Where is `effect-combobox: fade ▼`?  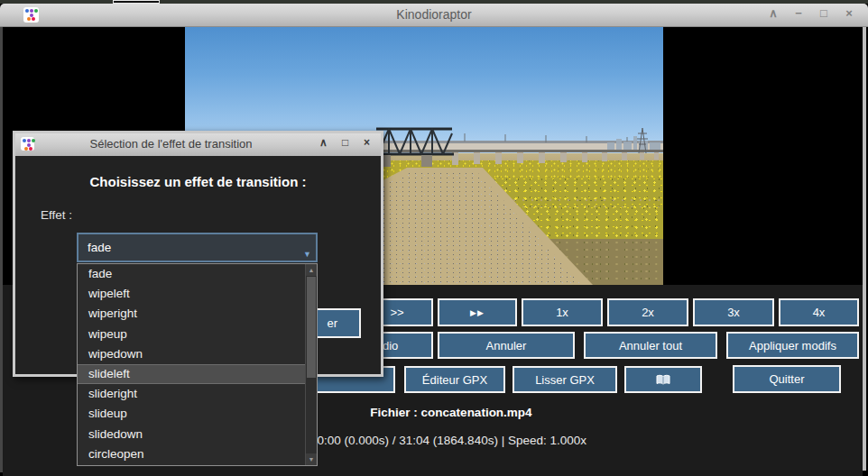
effect-combobox: fade ▼ is located at coordinates (197, 247).